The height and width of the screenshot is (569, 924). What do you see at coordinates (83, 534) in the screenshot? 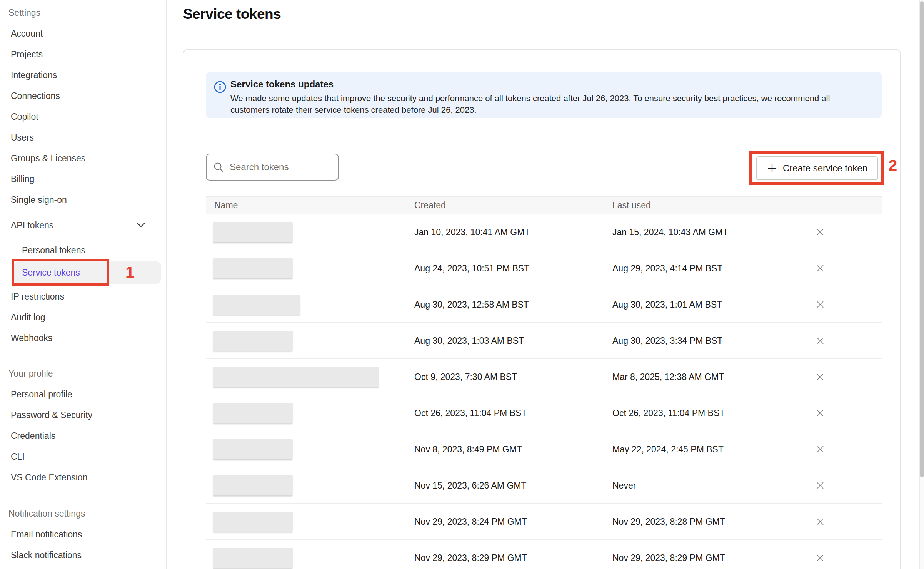
I see `sidebar-section: Notification settingsEmail notifications…` at bounding box center [83, 534].